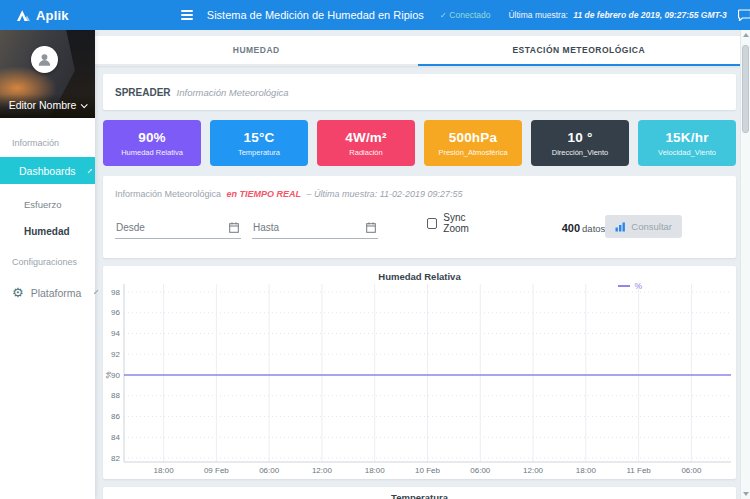 Image resolution: width=750 pixels, height=499 pixels. I want to click on metric-label: Presión_Atmosférica, so click(472, 152).